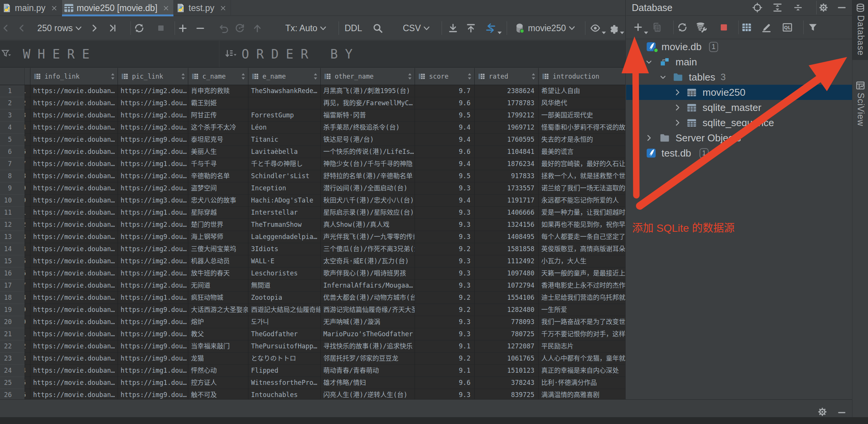 Image resolution: width=868 pixels, height=424 pixels. Describe the element at coordinates (787, 27) in the screenshot. I see `jump-to-console-button` at that location.